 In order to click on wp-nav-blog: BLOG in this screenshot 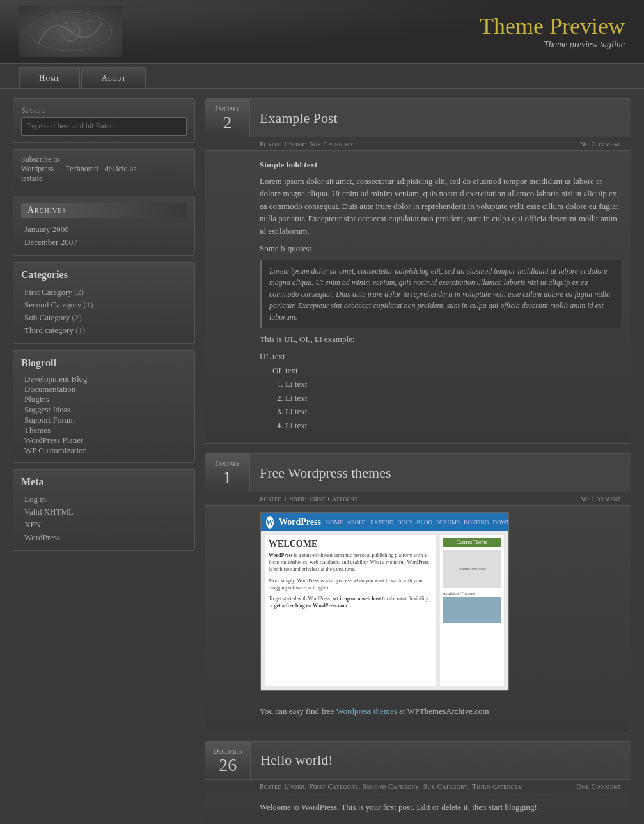, I will do `click(425, 522)`.